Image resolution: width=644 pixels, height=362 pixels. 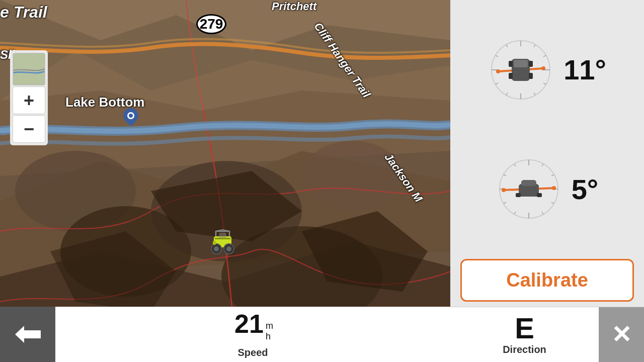 What do you see at coordinates (621, 335) in the screenshot?
I see `close-button: ✕` at bounding box center [621, 335].